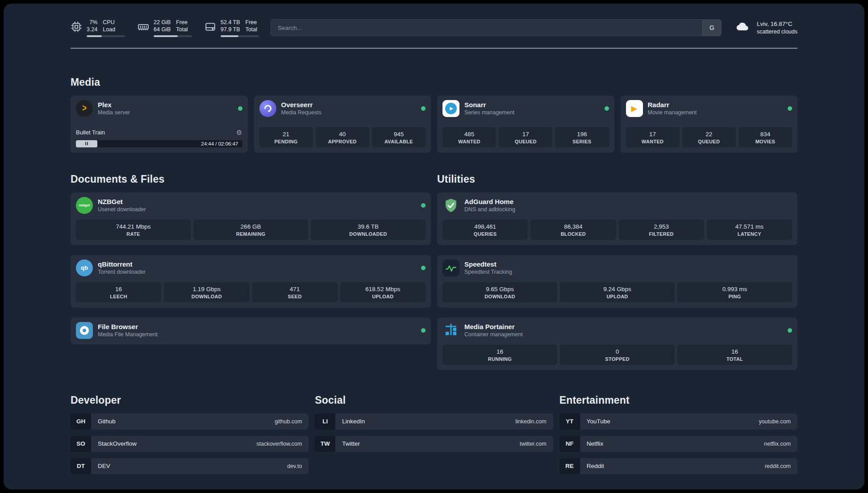  I want to click on stat-tile: 834 MOVIES, so click(765, 138).